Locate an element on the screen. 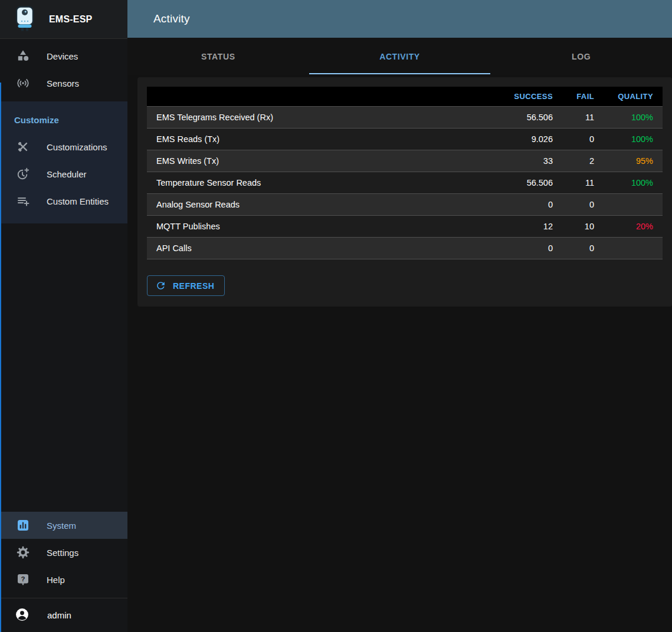  sidebar-item-customizations: Customizations is located at coordinates (64, 147).